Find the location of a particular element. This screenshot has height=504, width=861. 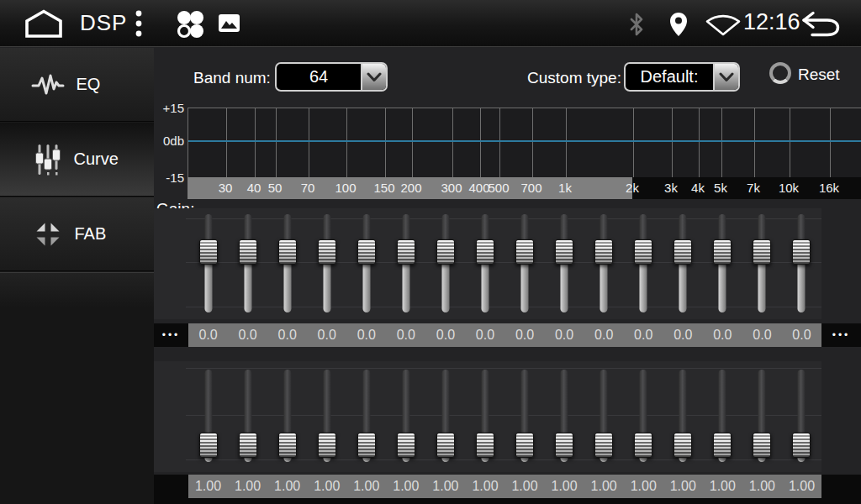

gallery-icon is located at coordinates (229, 24).